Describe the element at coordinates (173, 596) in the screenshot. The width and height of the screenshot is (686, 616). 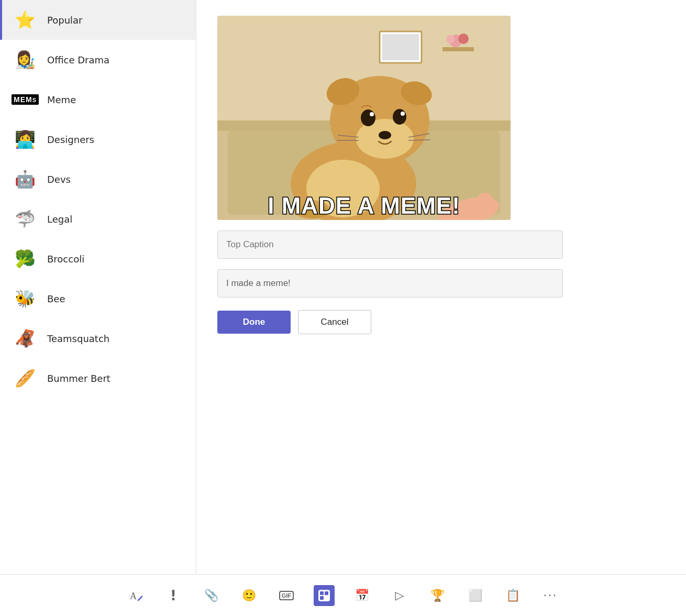
I see `toolbar-icon-important: !` at that location.